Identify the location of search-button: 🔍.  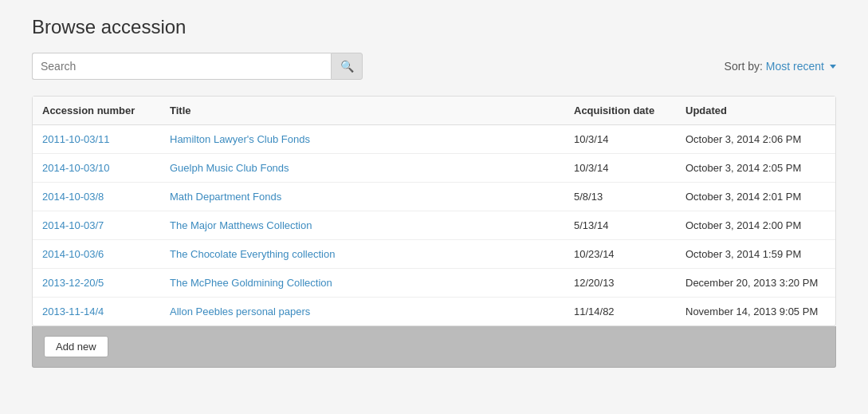
(347, 66).